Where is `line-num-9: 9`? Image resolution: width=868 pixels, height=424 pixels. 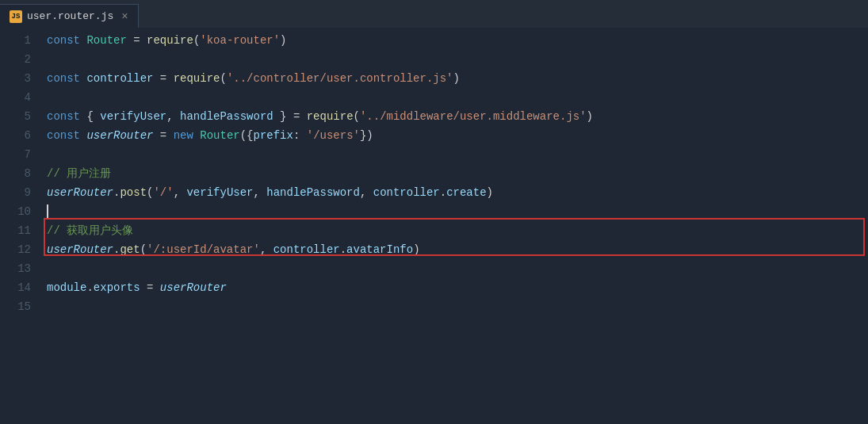 line-num-9: 9 is located at coordinates (16, 193).